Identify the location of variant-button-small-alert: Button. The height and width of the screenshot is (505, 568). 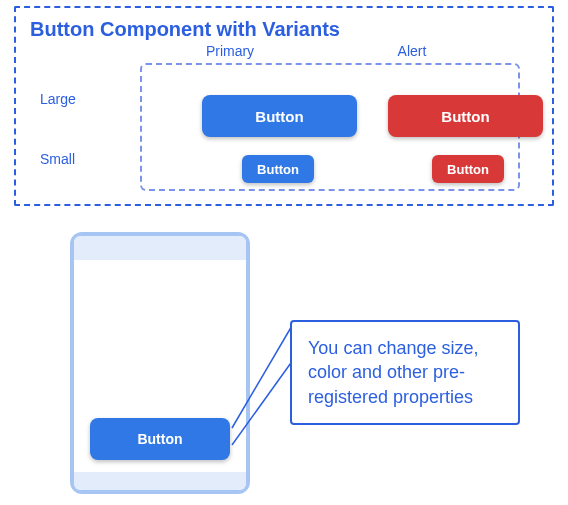
(468, 169).